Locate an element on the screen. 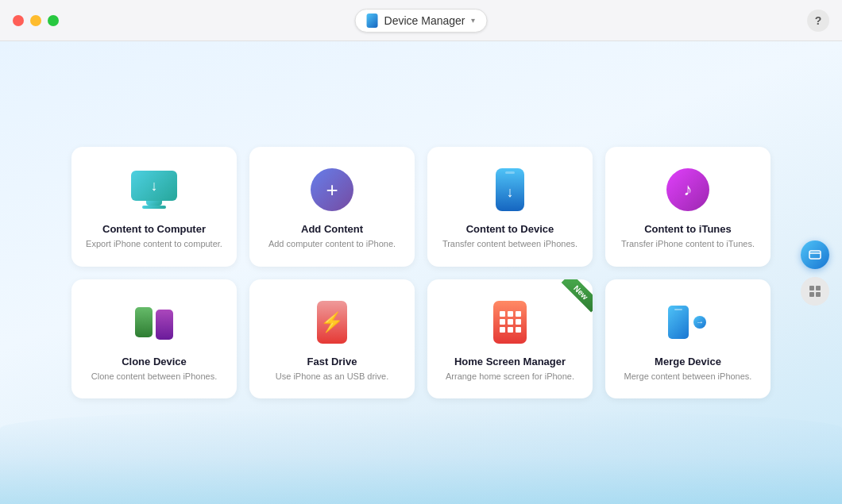 This screenshot has width=842, height=504. card-add-content: + Add Content Add computer content to iP… is located at coordinates (332, 206).